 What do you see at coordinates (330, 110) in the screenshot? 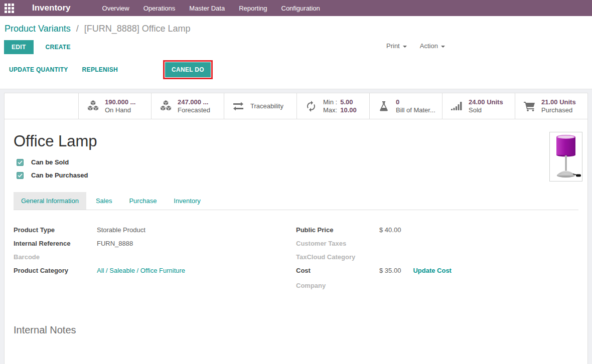
I see `max-label: Max:` at bounding box center [330, 110].